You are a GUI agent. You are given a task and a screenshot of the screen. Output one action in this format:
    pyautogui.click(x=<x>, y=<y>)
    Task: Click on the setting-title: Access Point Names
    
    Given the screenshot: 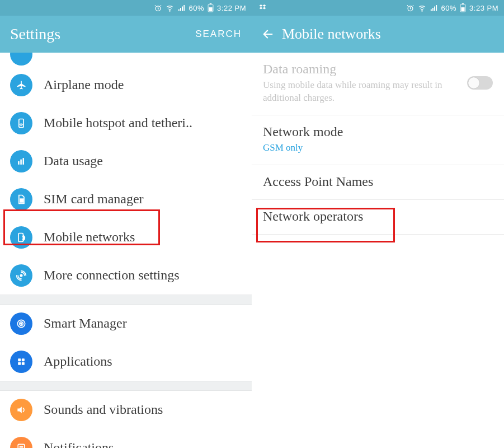 What is the action you would take?
    pyautogui.click(x=378, y=181)
    